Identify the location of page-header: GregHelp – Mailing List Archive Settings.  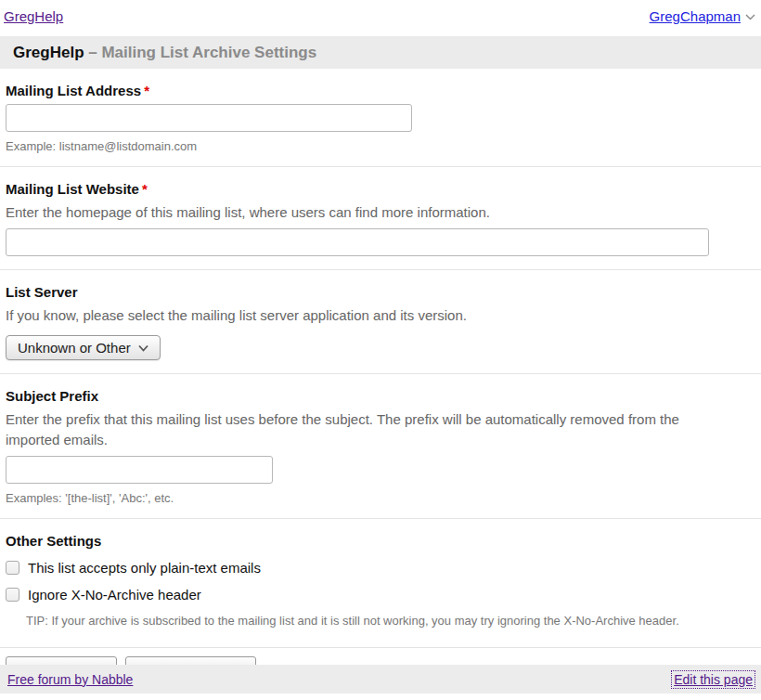
(380, 52).